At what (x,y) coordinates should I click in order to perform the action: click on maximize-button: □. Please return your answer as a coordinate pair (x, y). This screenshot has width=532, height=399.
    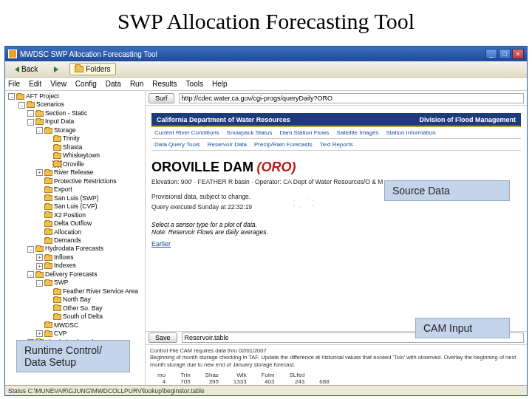
    Looking at the image, I should click on (505, 54).